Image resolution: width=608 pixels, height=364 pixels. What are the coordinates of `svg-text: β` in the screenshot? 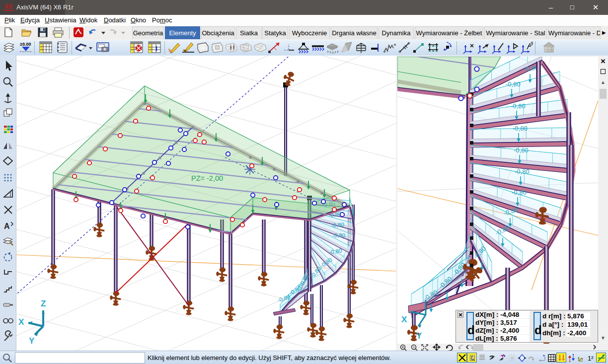 It's located at (532, 44).